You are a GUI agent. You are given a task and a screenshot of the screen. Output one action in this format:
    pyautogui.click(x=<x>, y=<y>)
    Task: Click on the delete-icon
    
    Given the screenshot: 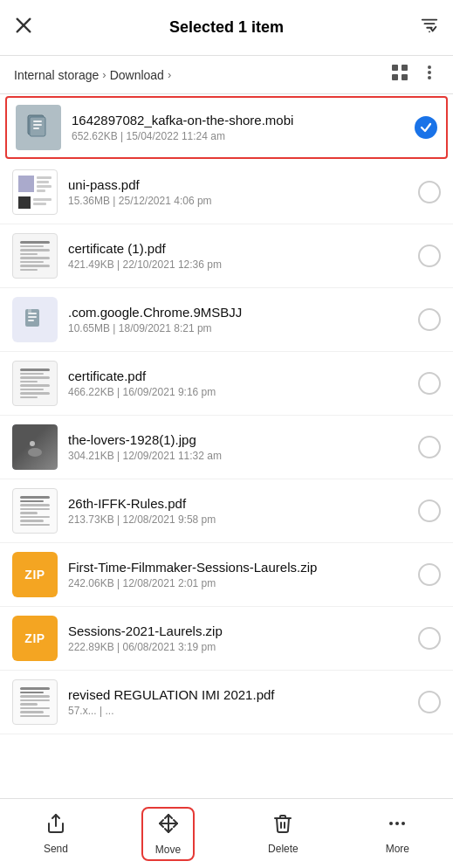 What is the action you would take?
    pyautogui.click(x=283, y=826)
    